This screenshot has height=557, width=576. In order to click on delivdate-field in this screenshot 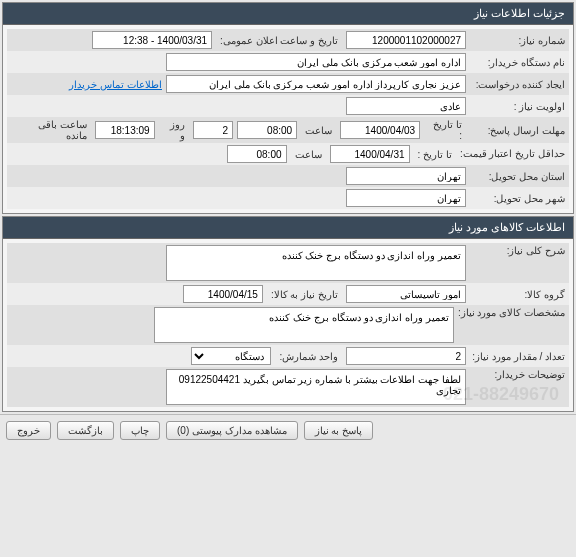, I will do `click(223, 294)`.